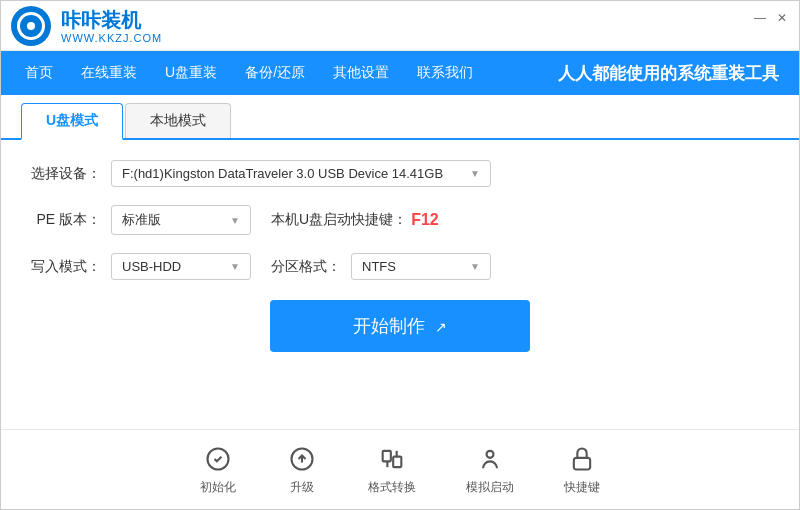  Describe the element at coordinates (282, 174) in the screenshot. I see `device-value: F:(hd1)Kingston DataTraveler 3.0 USB Dev…` at that location.